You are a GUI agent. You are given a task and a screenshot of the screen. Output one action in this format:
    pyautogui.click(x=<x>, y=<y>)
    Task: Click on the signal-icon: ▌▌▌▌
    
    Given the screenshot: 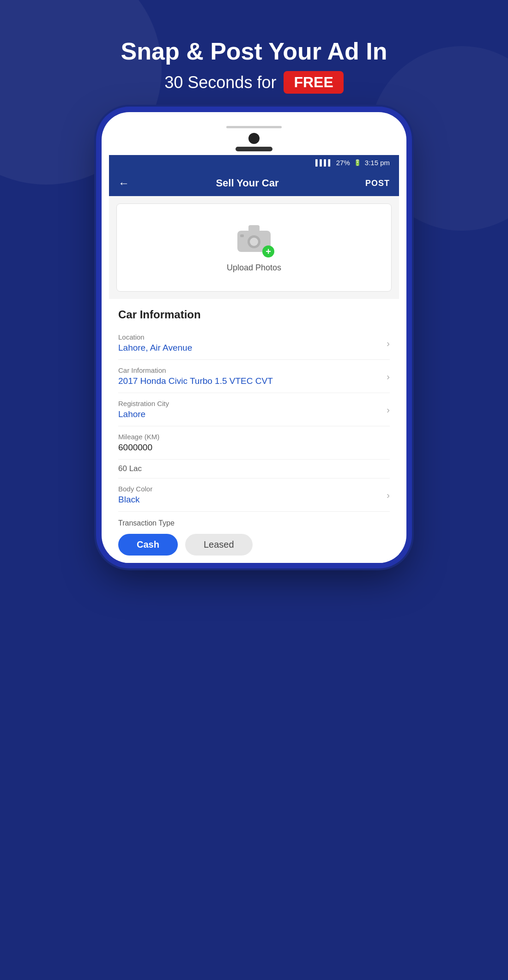 What is the action you would take?
    pyautogui.click(x=324, y=162)
    